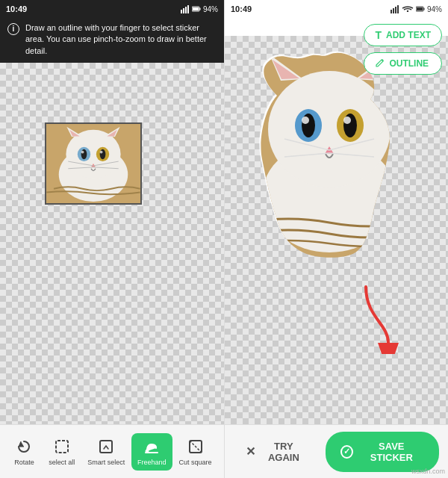 The height and width of the screenshot is (478, 448). Describe the element at coordinates (106, 452) in the screenshot. I see `smart-select-button: Smart select` at that location.